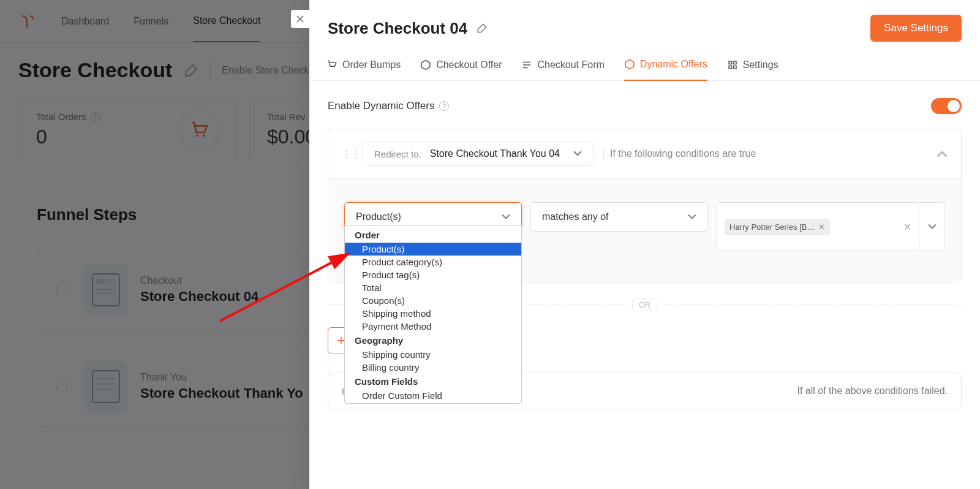 The image size is (980, 489). I want to click on dd-item: Shipping method, so click(433, 314).